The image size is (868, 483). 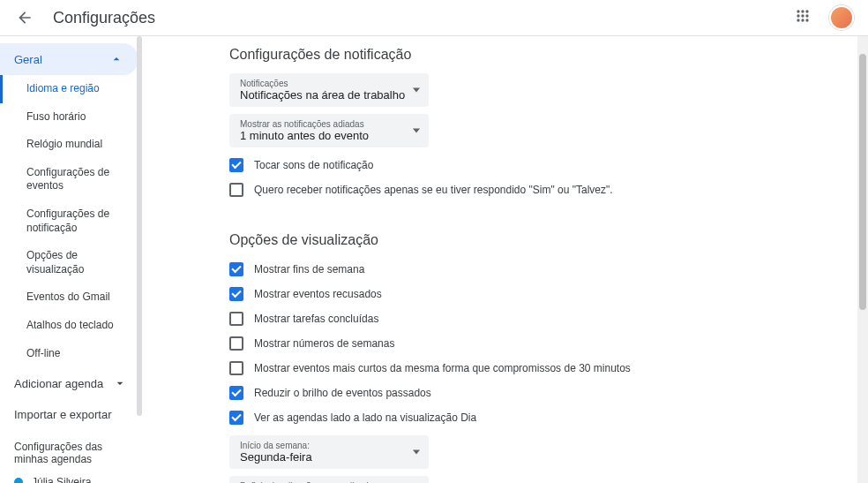 What do you see at coordinates (71, 450) in the screenshot?
I see `my-calendars-heading: Configurações das minhas agendas` at bounding box center [71, 450].